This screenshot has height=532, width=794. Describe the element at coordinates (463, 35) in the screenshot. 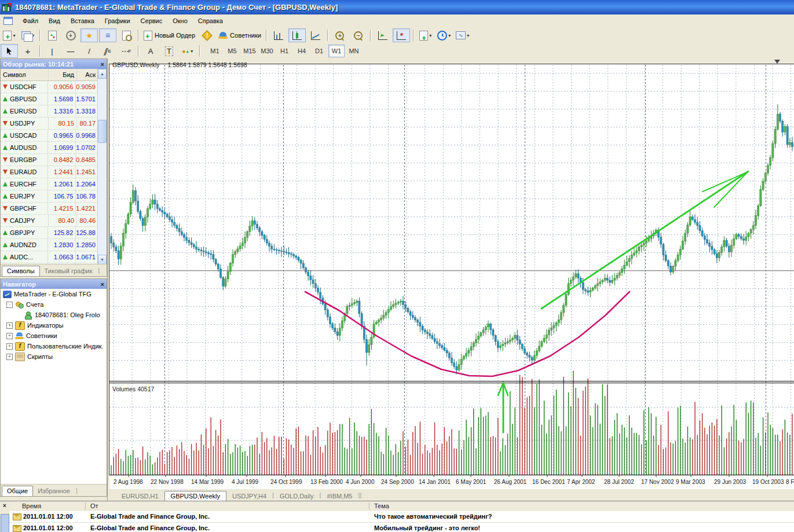

I see `templates-button: ∿▾` at that location.